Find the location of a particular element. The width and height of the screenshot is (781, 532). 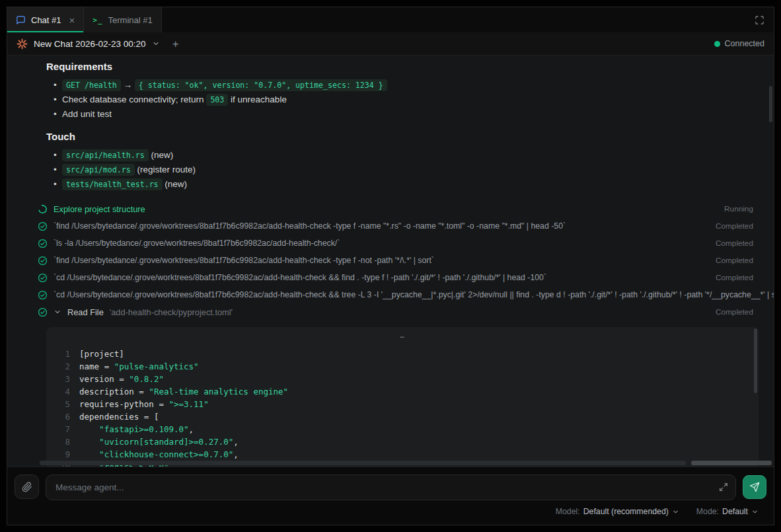

code-line: 9 "clickhouse-connect>=0.7.0", is located at coordinates (402, 455).